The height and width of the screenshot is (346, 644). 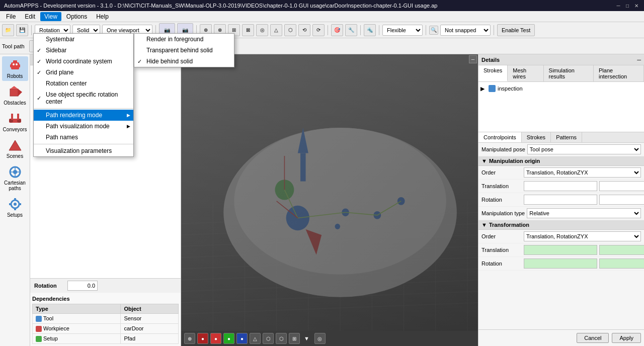 I want to click on snap-select: Not snapped, so click(x=465, y=30).